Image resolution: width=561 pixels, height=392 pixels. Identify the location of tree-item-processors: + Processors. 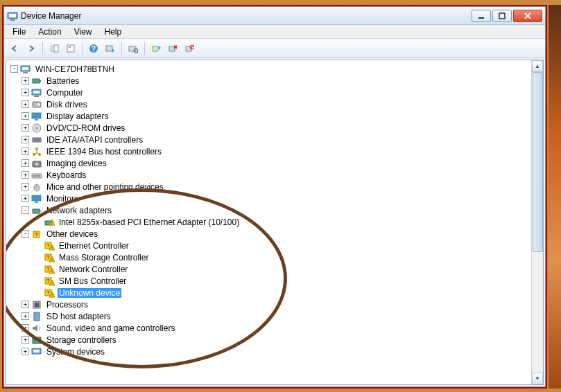
(270, 305).